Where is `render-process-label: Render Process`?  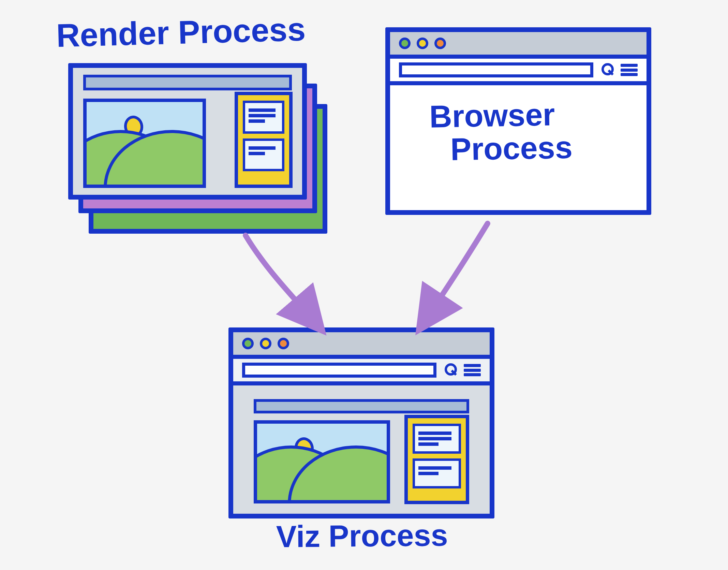 render-process-label: Render Process is located at coordinates (181, 32).